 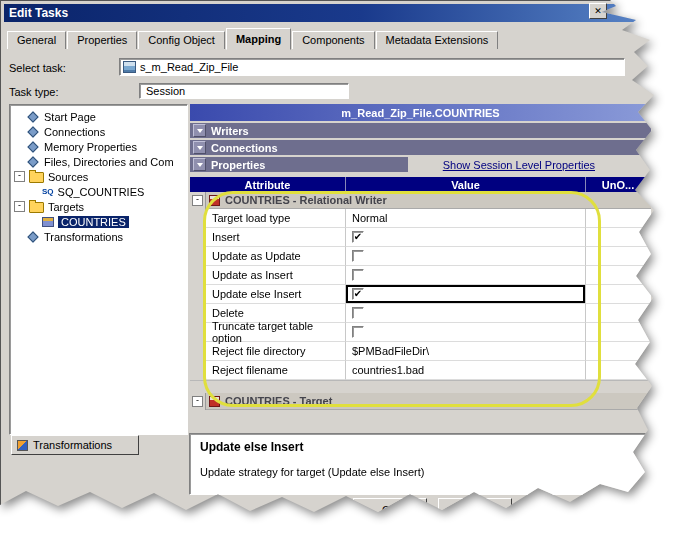 I want to click on grid-header-row: Attribute Value UnO..., so click(x=420, y=184).